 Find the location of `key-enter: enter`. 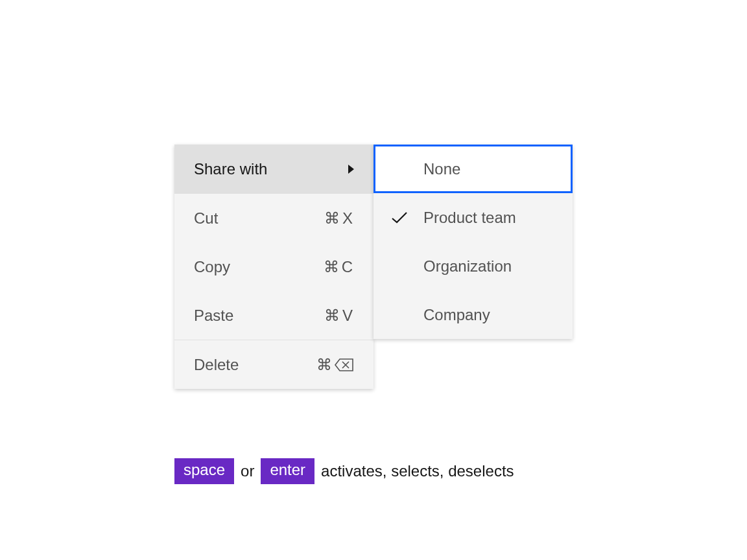

key-enter: enter is located at coordinates (288, 471).